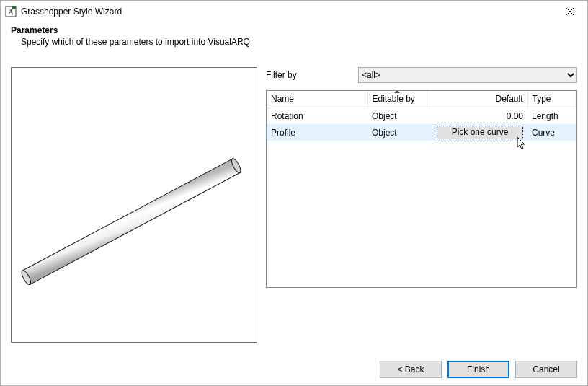 This screenshot has width=588, height=386. Describe the element at coordinates (288, 12) in the screenshot. I see `window-title: Grasshopper Style Wizard` at that location.